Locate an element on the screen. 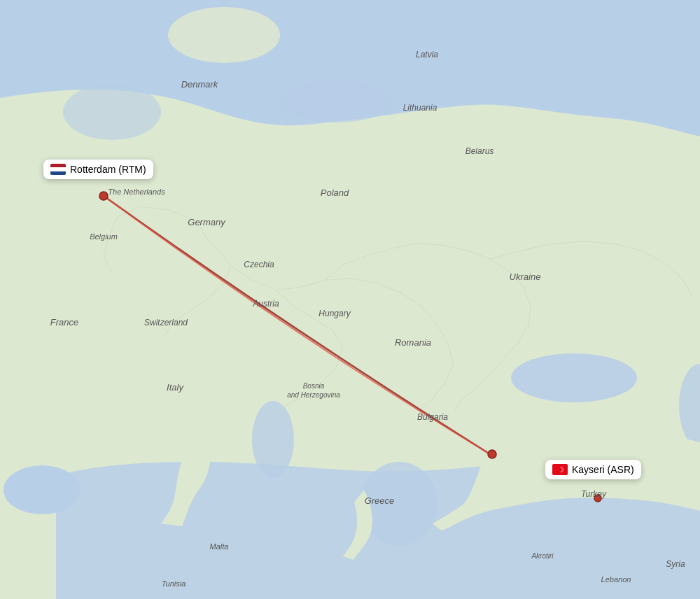 This screenshot has width=700, height=599. svg-text: Akrotiri is located at coordinates (542, 556).